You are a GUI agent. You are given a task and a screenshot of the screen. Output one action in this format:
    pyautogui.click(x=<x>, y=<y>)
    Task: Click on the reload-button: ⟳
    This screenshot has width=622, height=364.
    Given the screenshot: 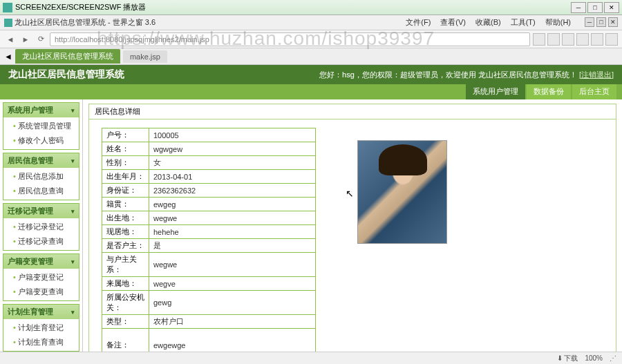 What is the action you would take?
    pyautogui.click(x=41, y=39)
    